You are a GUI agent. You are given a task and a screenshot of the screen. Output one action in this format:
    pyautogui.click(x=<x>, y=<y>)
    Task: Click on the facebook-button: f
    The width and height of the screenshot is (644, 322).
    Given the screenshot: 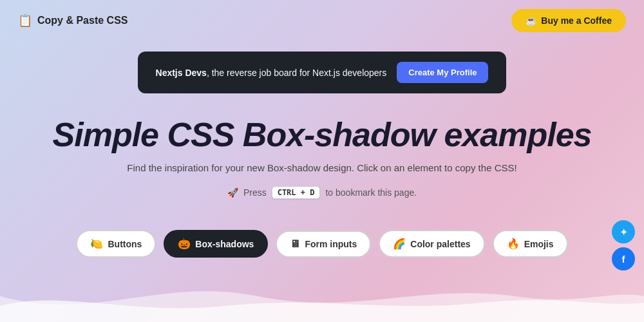 What is the action you would take?
    pyautogui.click(x=623, y=259)
    